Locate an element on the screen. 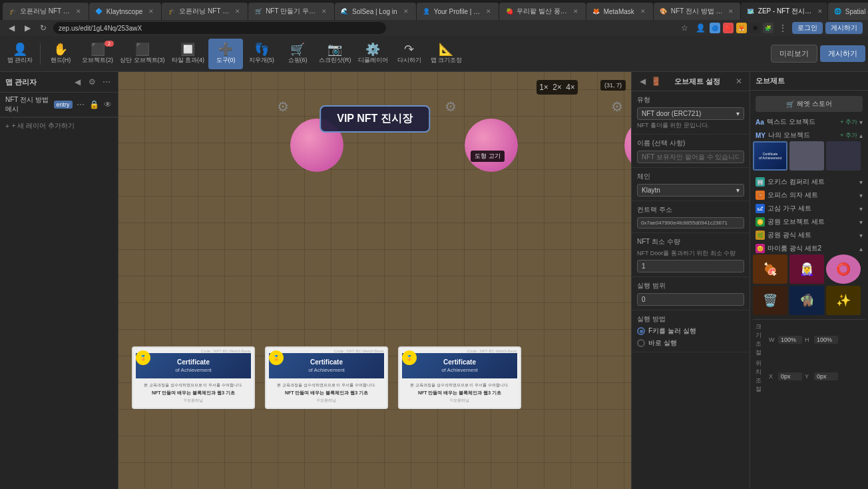  section-furniture: 🛋 고심 가구 세트 ▾ is located at coordinates (809, 208).